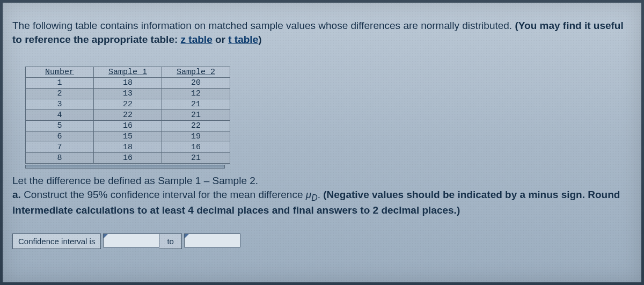 The image size is (644, 285). What do you see at coordinates (322, 203) in the screenshot?
I see `part-a-line: a. Construct the 95% confidence interval…` at bounding box center [322, 203].